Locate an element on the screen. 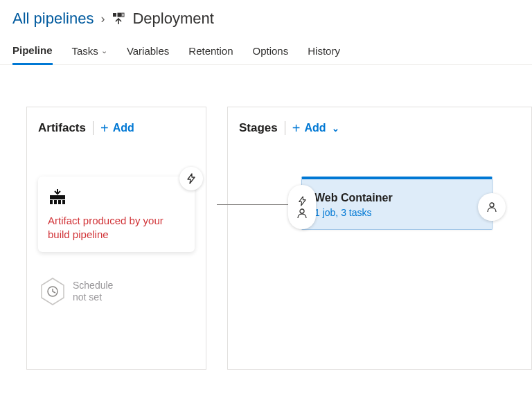  schedule-icon is located at coordinates (53, 291).